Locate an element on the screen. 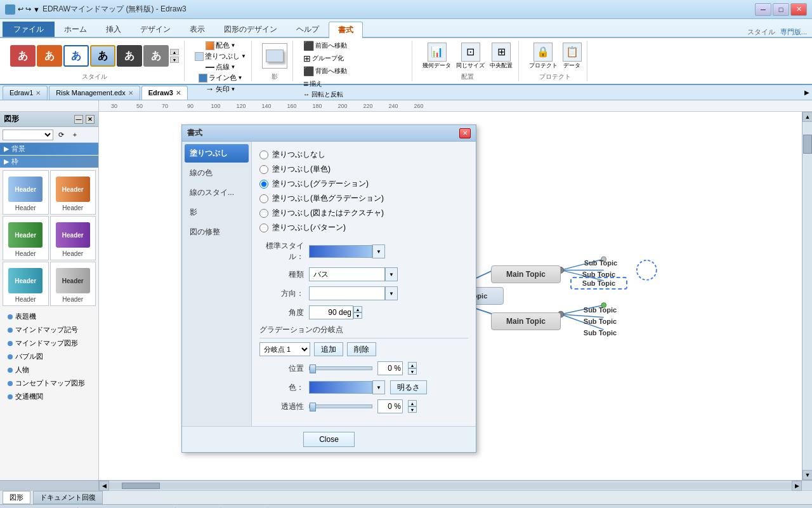  same-size-btn: ⊡ 同じサイズ is located at coordinates (471, 56).